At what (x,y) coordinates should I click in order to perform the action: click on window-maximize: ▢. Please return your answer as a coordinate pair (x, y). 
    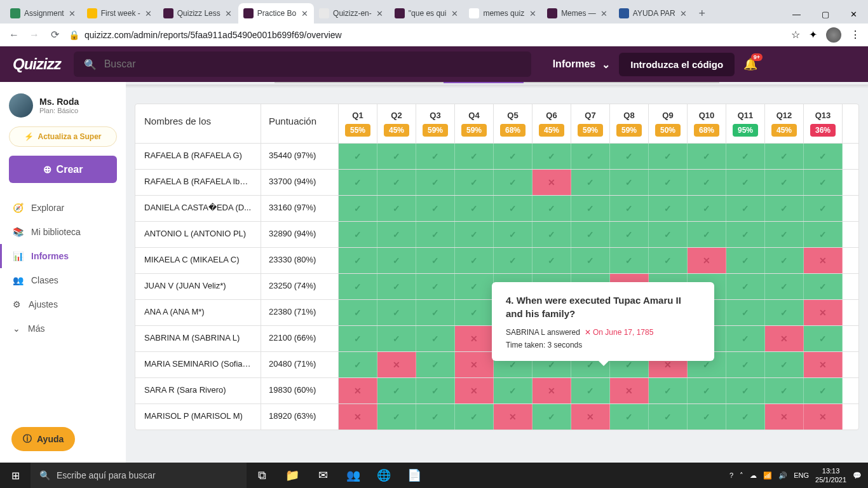
    Looking at the image, I should click on (825, 14).